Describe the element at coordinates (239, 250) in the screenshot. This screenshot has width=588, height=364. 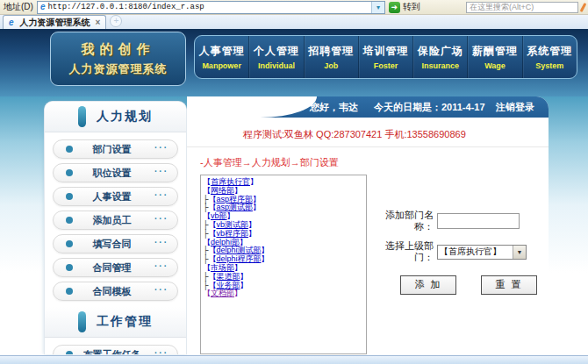
I see `tree-link-delphi-test-dept: delphi测试部` at that location.